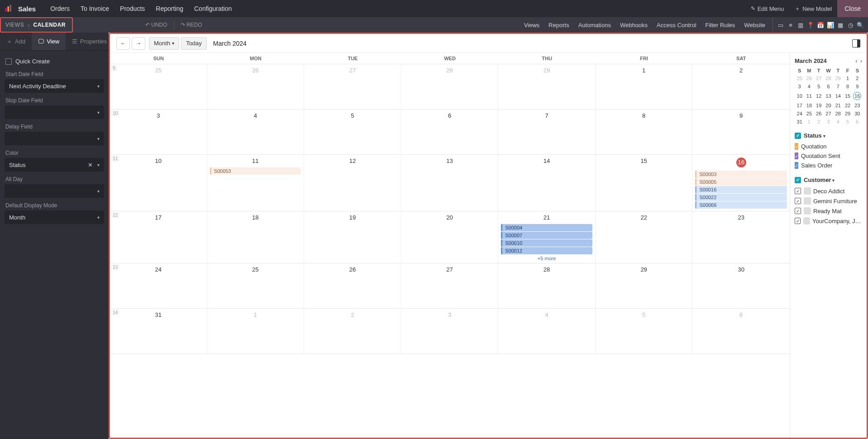 This screenshot has height=439, width=868. What do you see at coordinates (791, 25) in the screenshot?
I see `list-view-icon: ≡` at bounding box center [791, 25].